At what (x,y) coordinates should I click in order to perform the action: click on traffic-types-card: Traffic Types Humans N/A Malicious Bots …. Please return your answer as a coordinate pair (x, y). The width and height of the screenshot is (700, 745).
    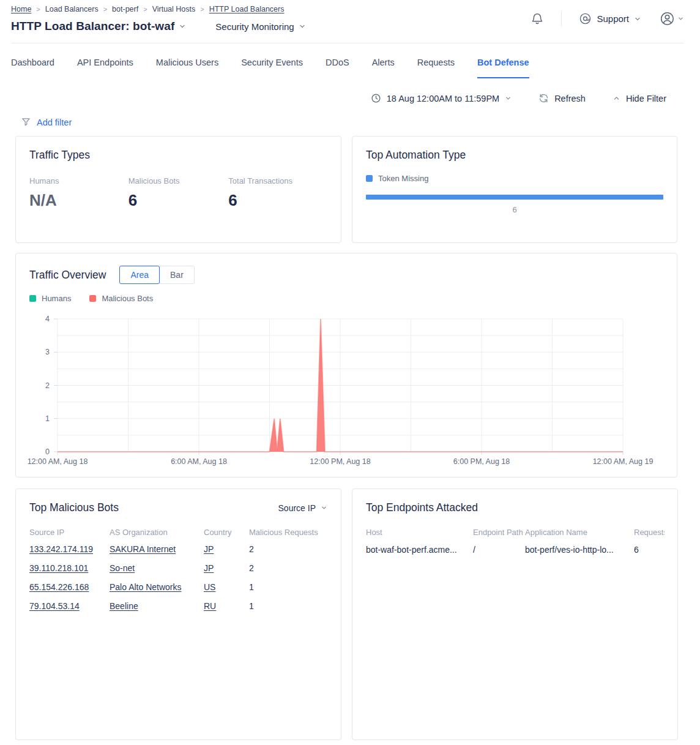
    Looking at the image, I should click on (179, 190).